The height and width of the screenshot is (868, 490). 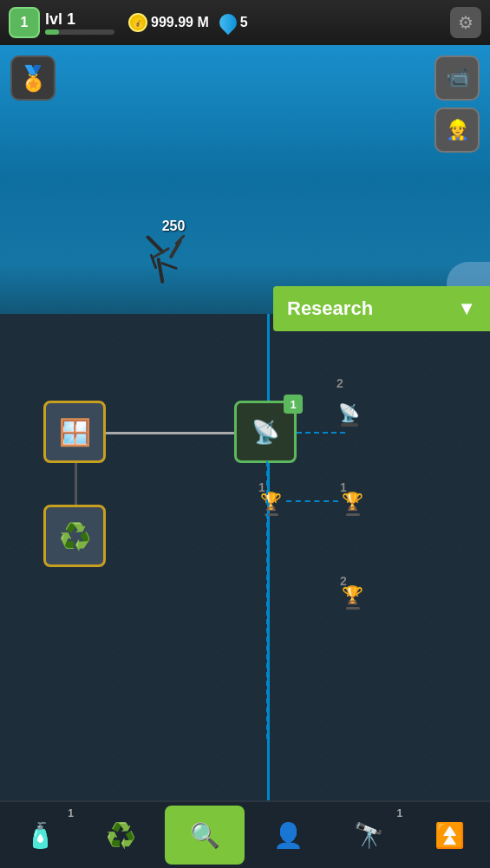 What do you see at coordinates (467, 309) in the screenshot?
I see `research-chevron: ▼` at bounding box center [467, 309].